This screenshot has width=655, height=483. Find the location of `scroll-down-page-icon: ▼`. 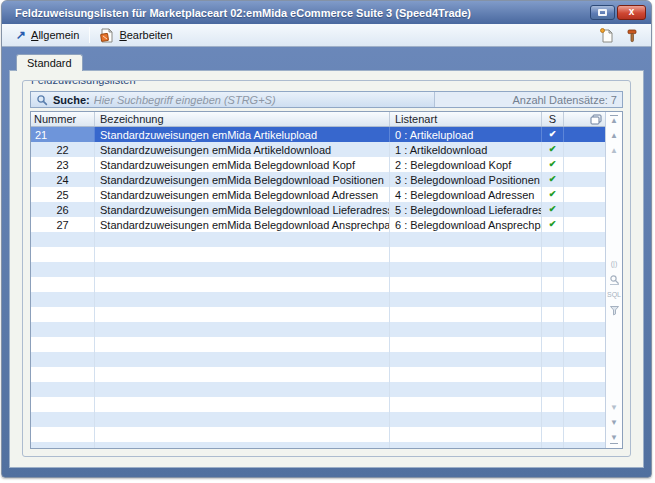

scroll-down-page-icon: ▼ is located at coordinates (614, 408).